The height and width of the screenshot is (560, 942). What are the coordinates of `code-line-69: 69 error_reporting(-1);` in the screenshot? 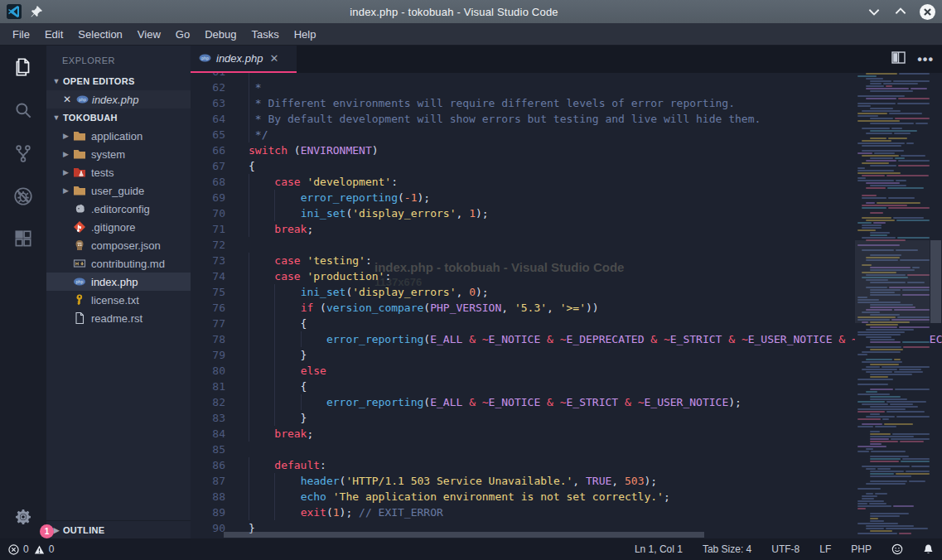 It's located at (567, 197).